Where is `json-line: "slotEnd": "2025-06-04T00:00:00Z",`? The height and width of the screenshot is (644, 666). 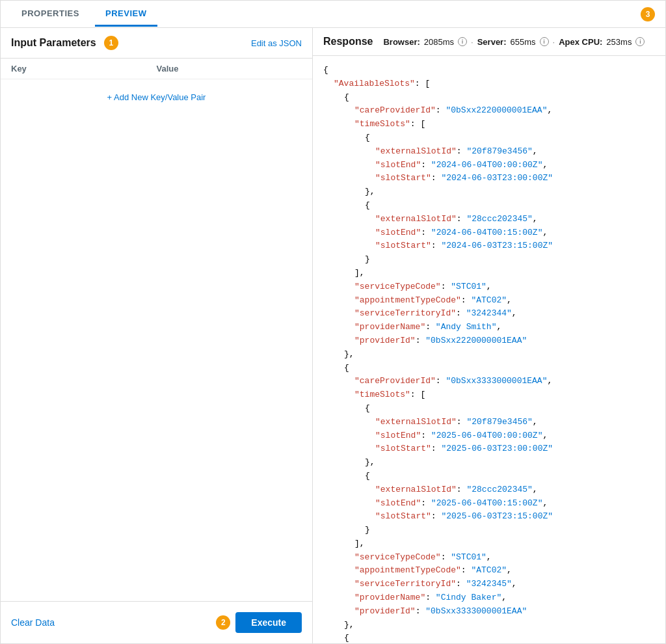
json-line: "slotEnd": "2025-06-04T00:00:00Z", is located at coordinates (489, 436).